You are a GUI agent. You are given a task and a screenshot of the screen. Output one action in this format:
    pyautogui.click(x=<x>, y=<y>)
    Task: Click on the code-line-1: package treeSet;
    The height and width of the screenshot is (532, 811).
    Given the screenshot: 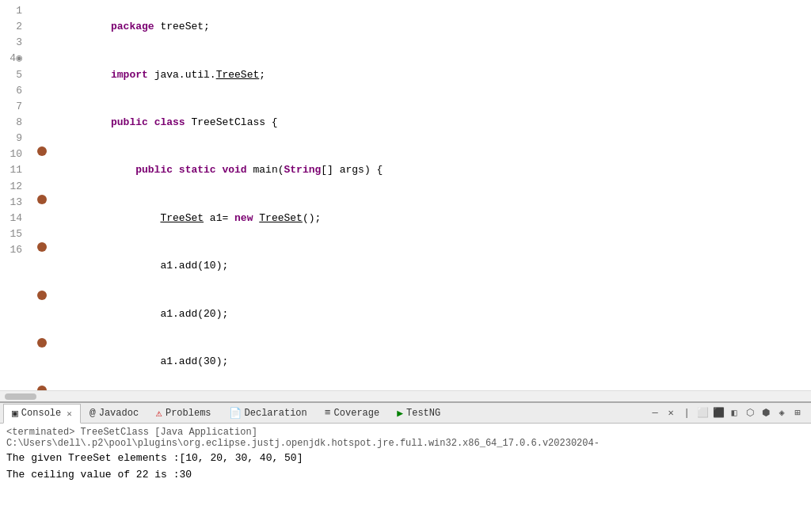 What is the action you would take?
    pyautogui.click(x=423, y=27)
    